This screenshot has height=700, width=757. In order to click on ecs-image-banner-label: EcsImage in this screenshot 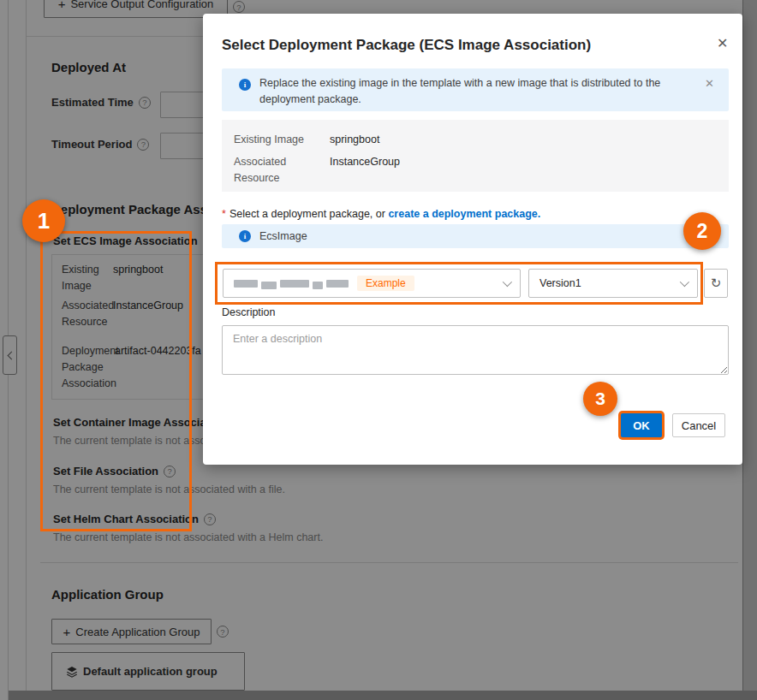, I will do `click(283, 236)`.